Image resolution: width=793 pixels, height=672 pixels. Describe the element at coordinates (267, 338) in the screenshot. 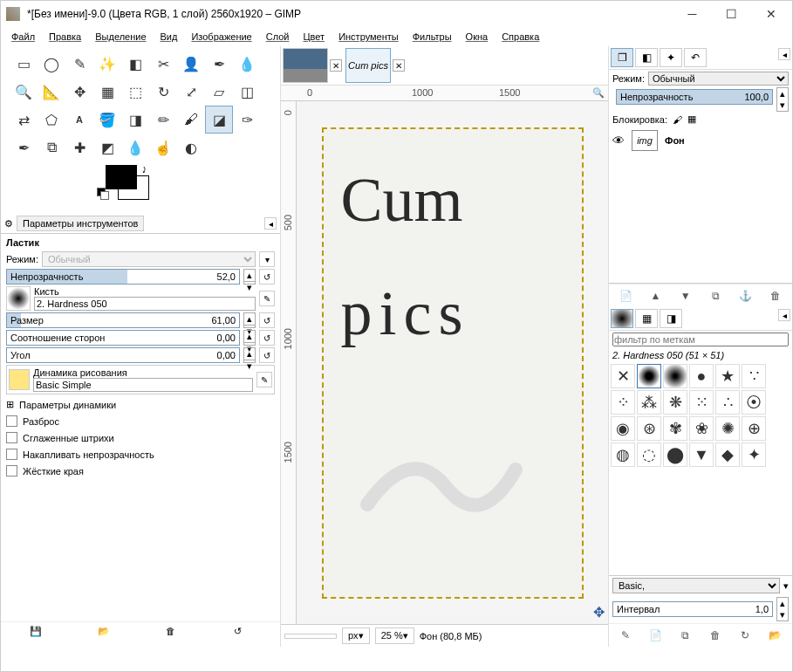

I see `aspect-reset-icon: ↺` at that location.